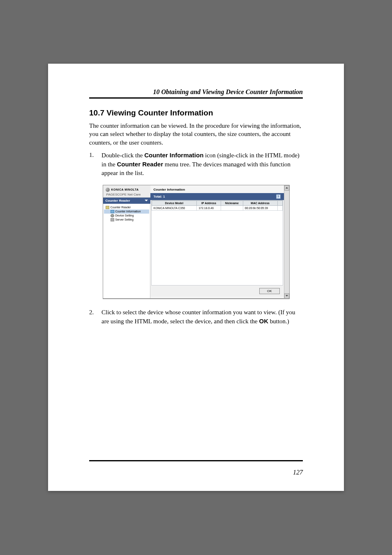 Image resolution: width=392 pixels, height=555 pixels. I want to click on arrow-down-icon, so click(287, 296).